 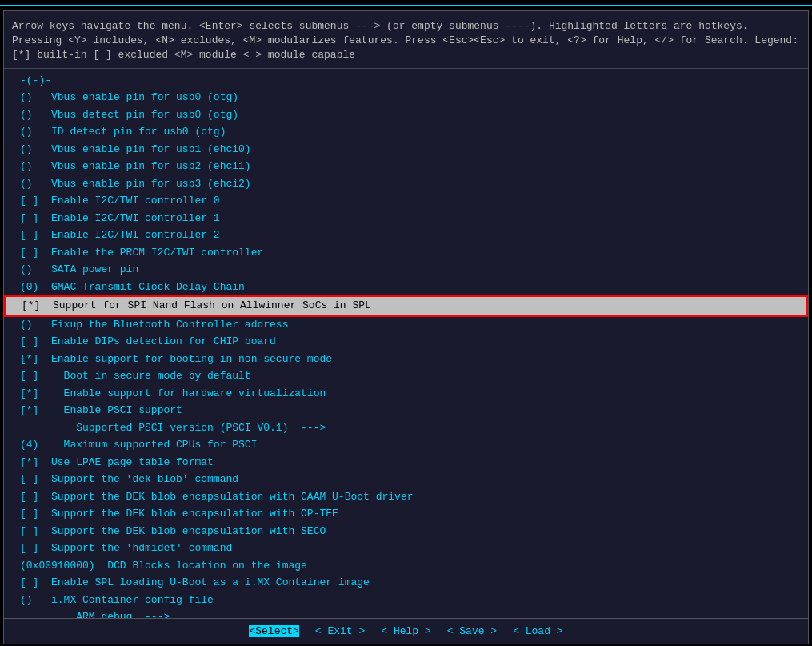 What do you see at coordinates (406, 167) in the screenshot?
I see `menu-item-4: () Vbus enable pin for usb2 (ehci1)` at bounding box center [406, 167].